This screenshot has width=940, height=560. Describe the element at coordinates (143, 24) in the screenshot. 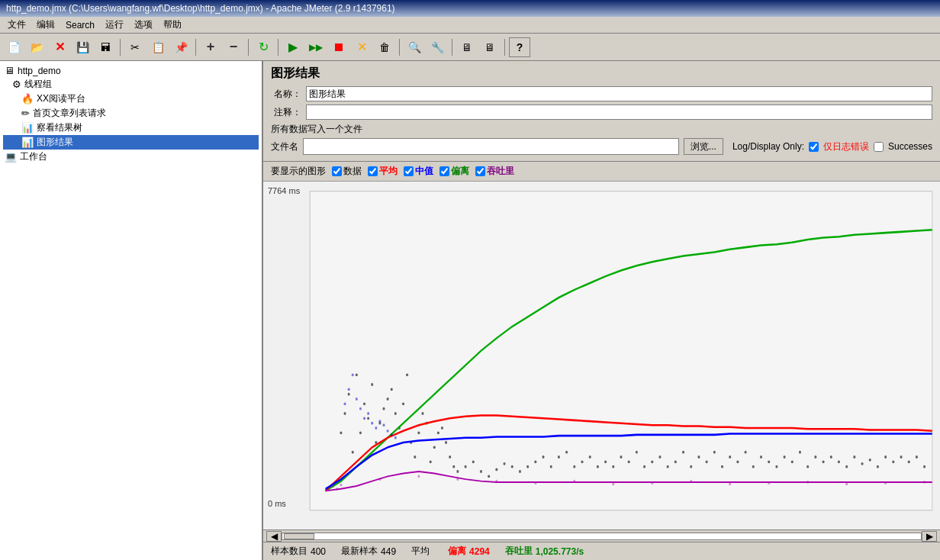

I see `menu-options: 选项` at that location.